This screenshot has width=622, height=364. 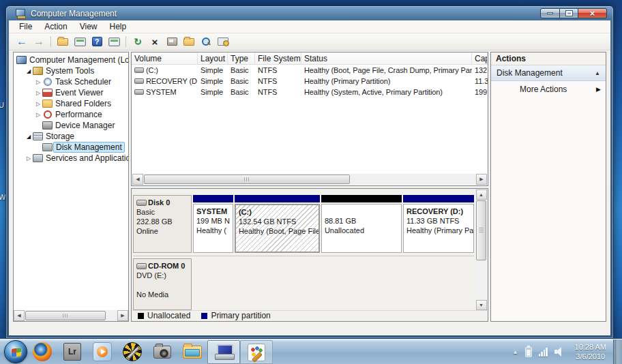 I want to click on menu-bar: File Action View Help, so click(x=310, y=27).